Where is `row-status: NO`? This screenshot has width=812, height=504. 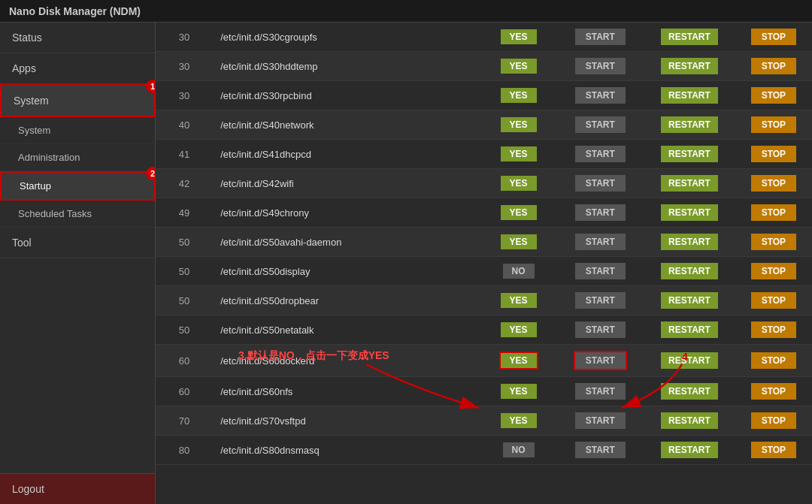
row-status: NO is located at coordinates (519, 272).